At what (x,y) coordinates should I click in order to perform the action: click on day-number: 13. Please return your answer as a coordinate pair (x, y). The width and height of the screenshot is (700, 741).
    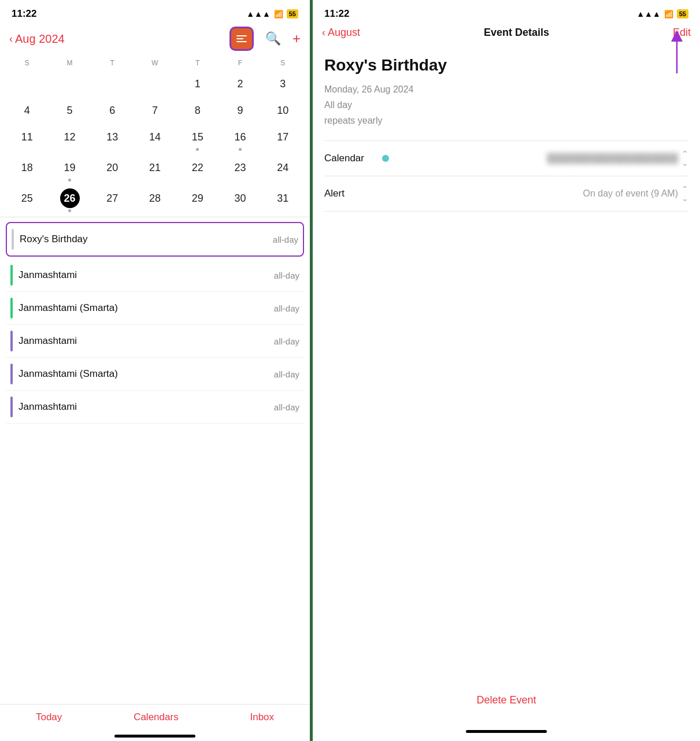
    Looking at the image, I should click on (112, 137).